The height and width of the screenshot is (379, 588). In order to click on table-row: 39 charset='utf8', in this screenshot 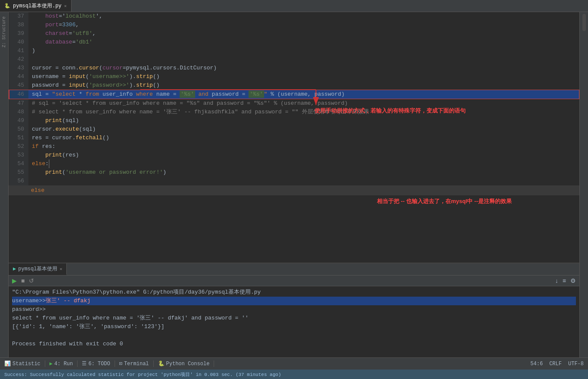, I will do `click(294, 34)`.